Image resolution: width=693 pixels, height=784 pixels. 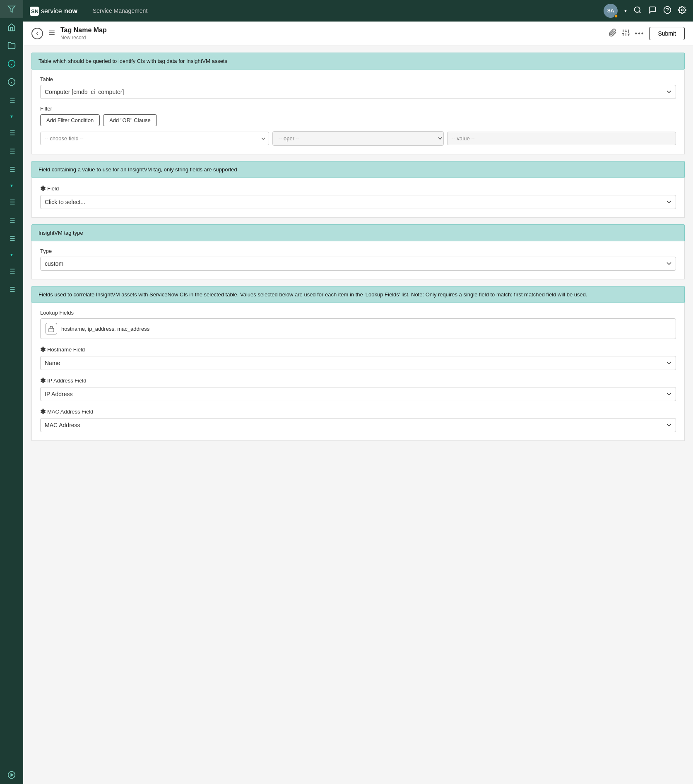 I want to click on sidebar-list5, so click(x=12, y=202).